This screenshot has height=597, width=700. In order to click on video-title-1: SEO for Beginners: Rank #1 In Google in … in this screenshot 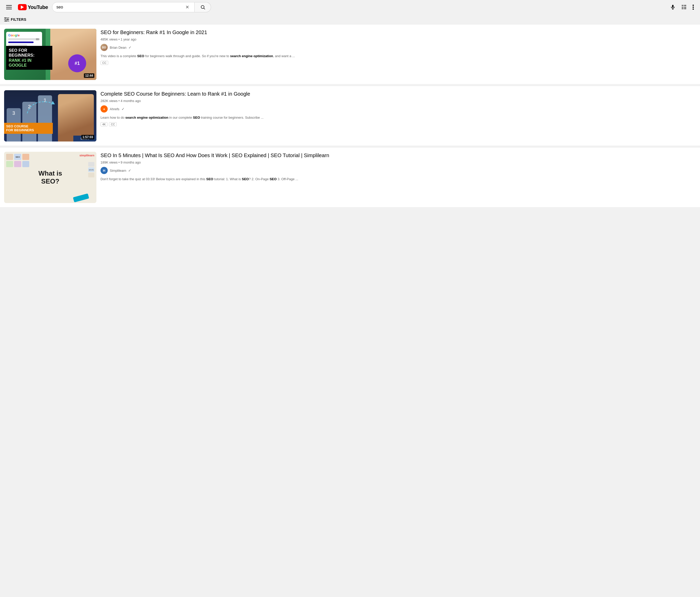, I will do `click(398, 32)`.